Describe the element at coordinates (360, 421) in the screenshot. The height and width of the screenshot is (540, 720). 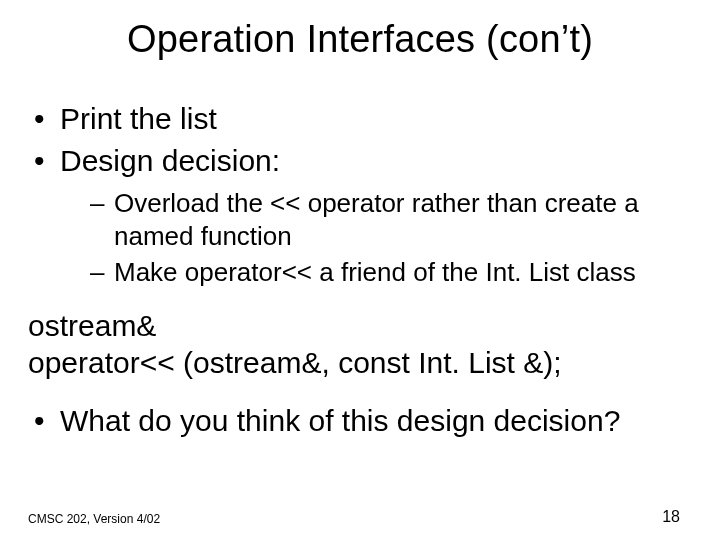
I see `bullet-question: What do you think of this design decisio…` at that location.